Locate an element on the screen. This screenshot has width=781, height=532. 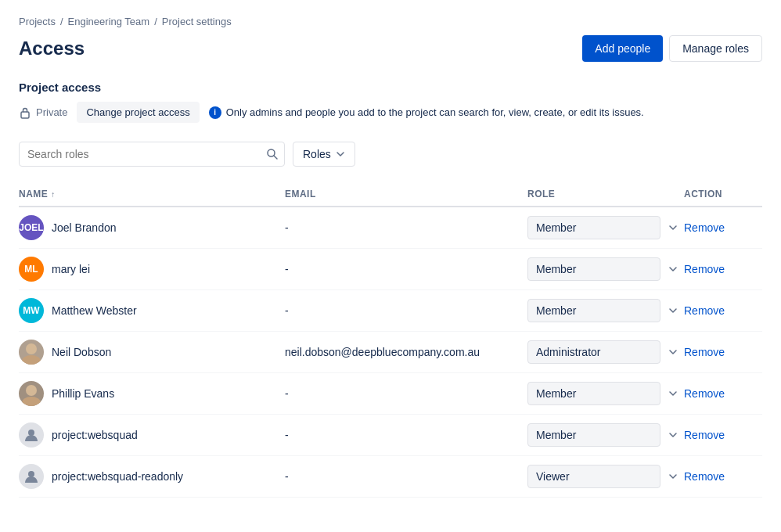
search-icon-button is located at coordinates (272, 154).